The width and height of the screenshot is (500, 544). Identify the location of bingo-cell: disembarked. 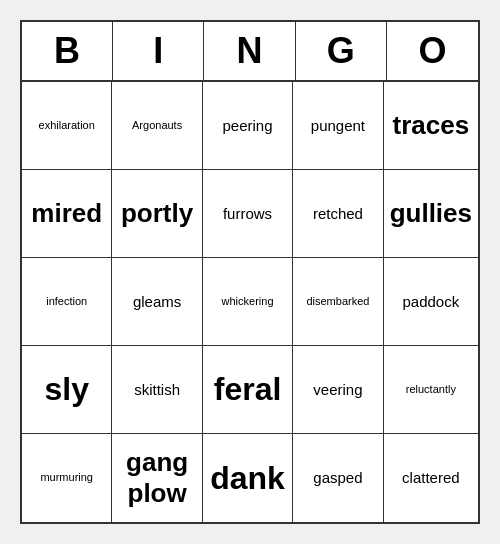
(338, 302).